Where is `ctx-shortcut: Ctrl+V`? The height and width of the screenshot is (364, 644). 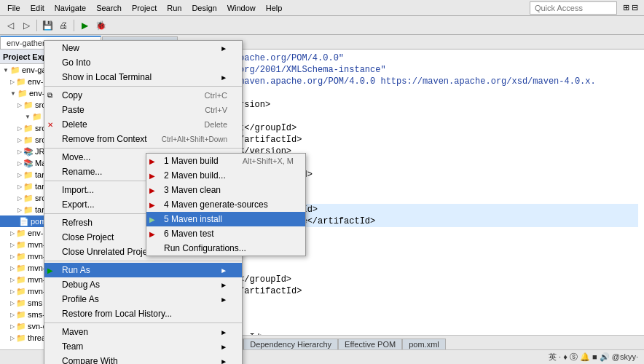 ctx-shortcut: Ctrl+V is located at coordinates (216, 110).